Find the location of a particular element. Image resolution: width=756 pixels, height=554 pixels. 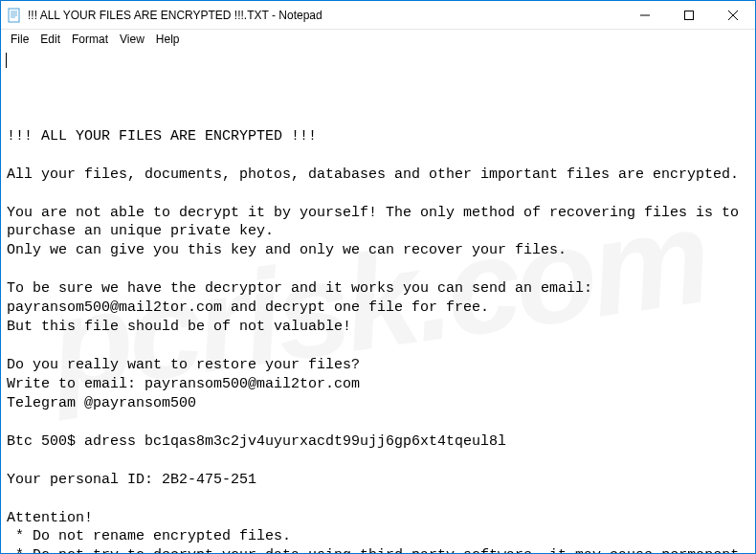

titlebar: !!! ALL YOUR FILES ARE ENCRYPTED !!!.TXT… is located at coordinates (378, 15).